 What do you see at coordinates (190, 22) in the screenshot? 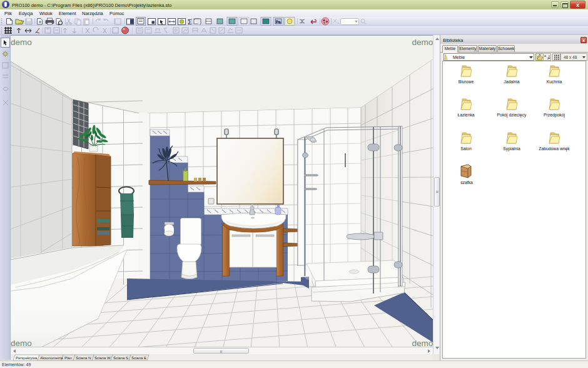
I see `svg-text: Σ` at bounding box center [190, 22].